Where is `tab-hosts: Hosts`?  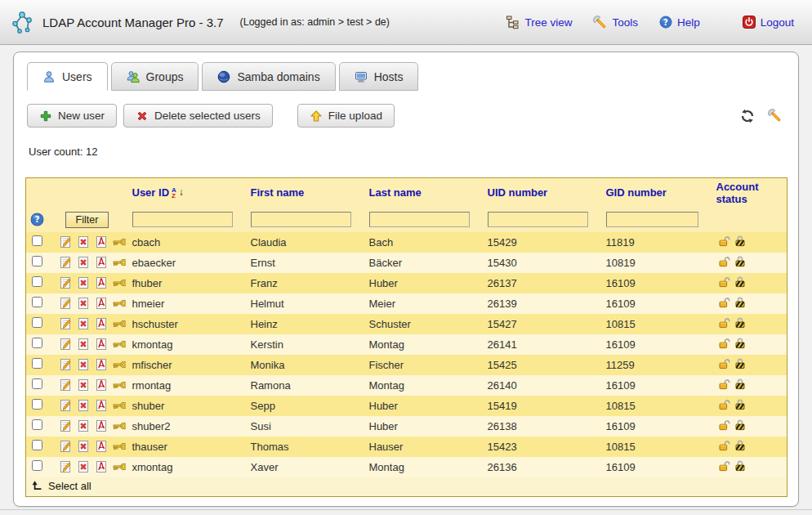
tab-hosts: Hosts is located at coordinates (379, 77).